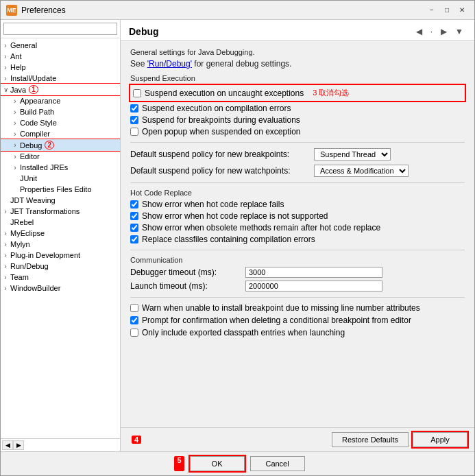 The width and height of the screenshot is (475, 476). What do you see at coordinates (297, 93) in the screenshot?
I see `uncaught-exceptions-group: Suspend execution on uncaught exceptions…` at bounding box center [297, 93].